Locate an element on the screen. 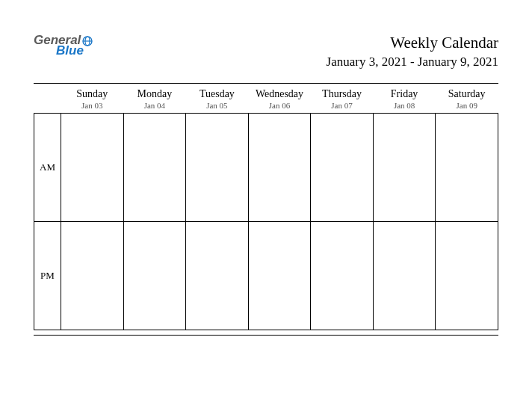 The image size is (532, 411). day-name: Sunday is located at coordinates (93, 94).